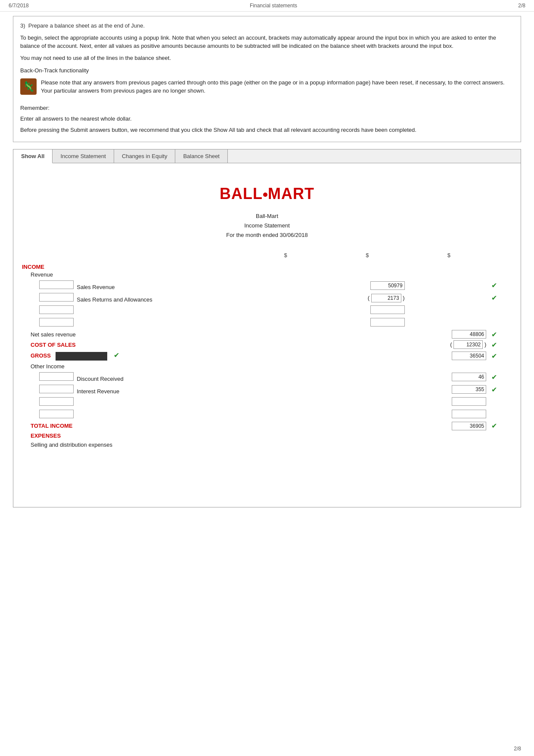  What do you see at coordinates (19, 6) in the screenshot?
I see `date: 6/7/2018` at bounding box center [19, 6].